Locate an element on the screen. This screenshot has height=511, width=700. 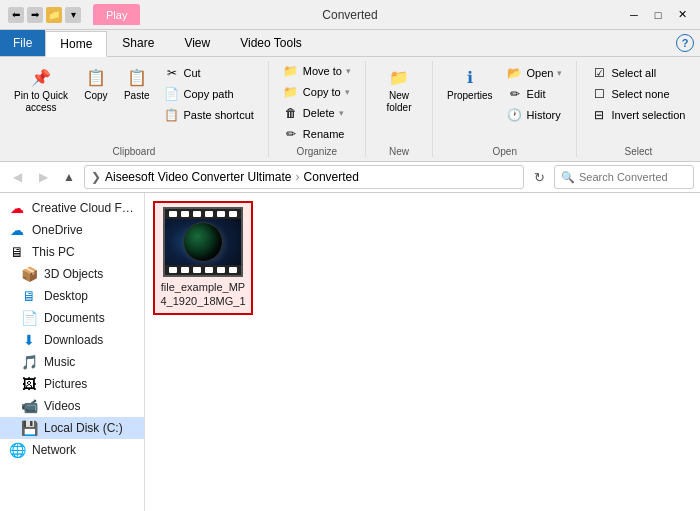
clipboard-label: Clipboard is located at coordinates (134, 152).